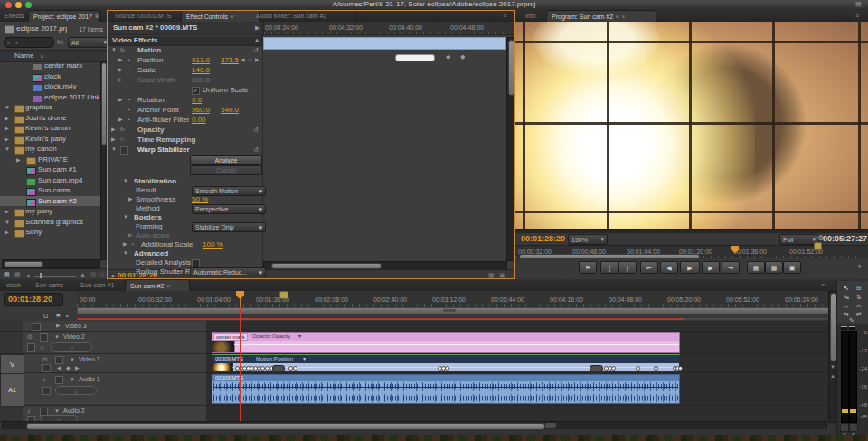  I want to click on list-view-icon: ▤, so click(7, 275).